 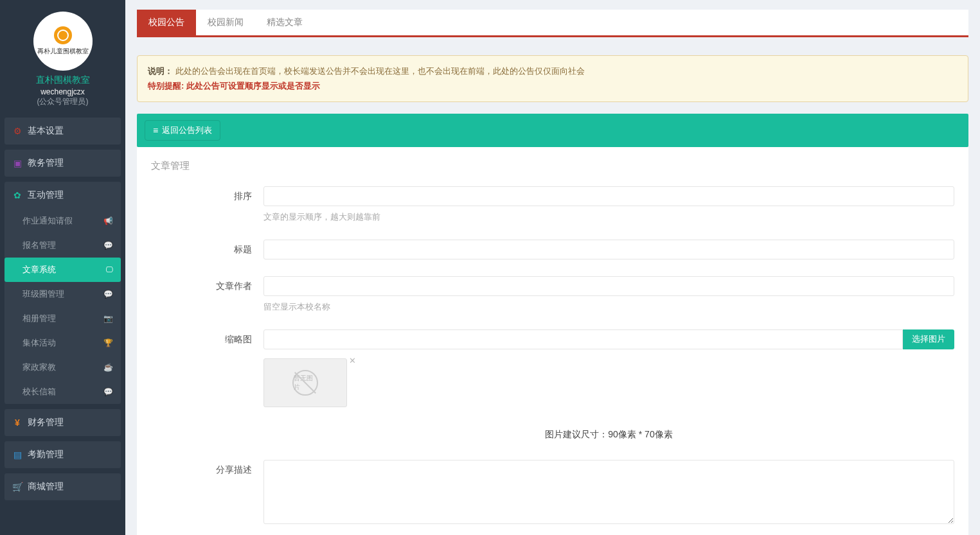 What do you see at coordinates (207, 301) in the screenshot?
I see `label-author: 文章作者` at bounding box center [207, 301].